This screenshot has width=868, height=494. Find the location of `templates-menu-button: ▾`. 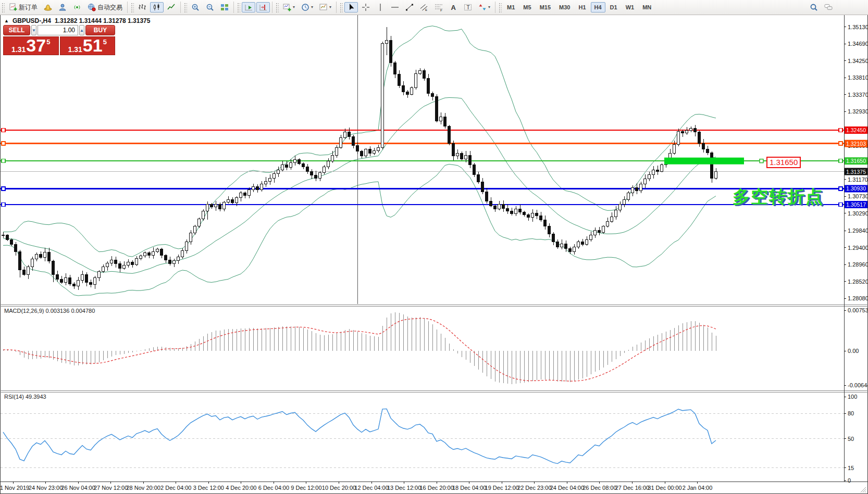

templates-menu-button: ▾ is located at coordinates (325, 7).